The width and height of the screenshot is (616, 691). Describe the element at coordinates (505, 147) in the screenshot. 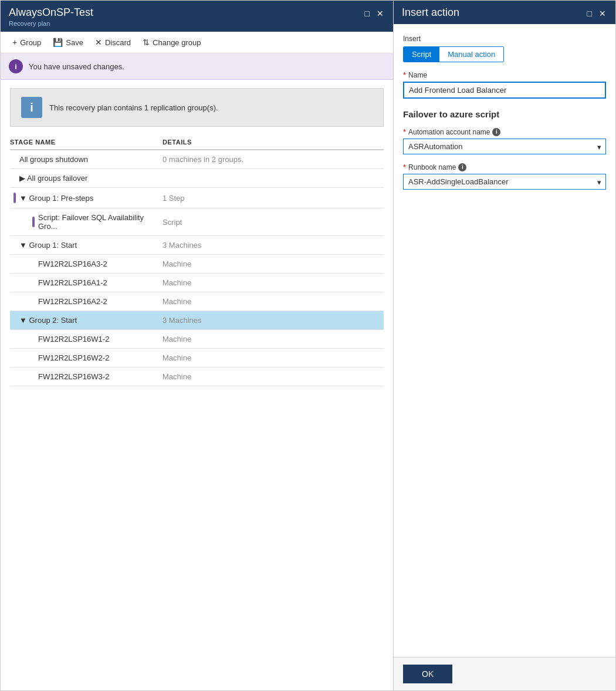

I see `automation-account-select-wrapper: ASRAutomation` at that location.